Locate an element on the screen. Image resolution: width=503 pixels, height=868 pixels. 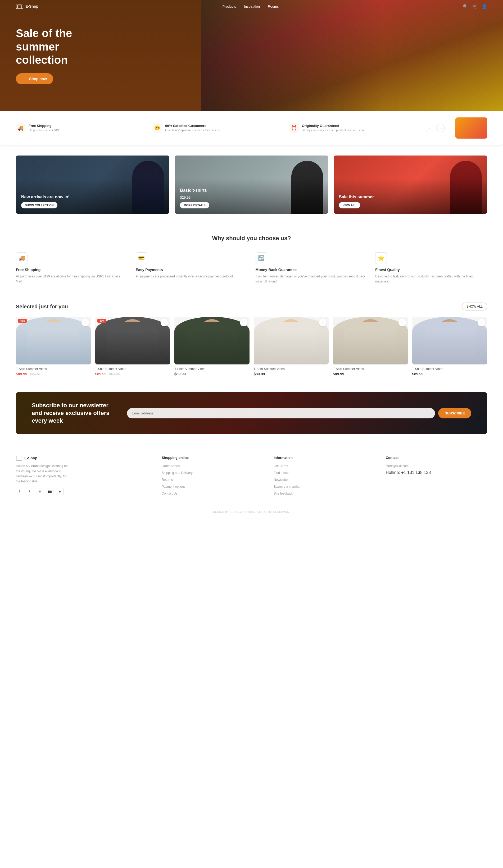
why-money-back: ↩️ Money-Back Guarantee If an item arriv… is located at coordinates (311, 268).